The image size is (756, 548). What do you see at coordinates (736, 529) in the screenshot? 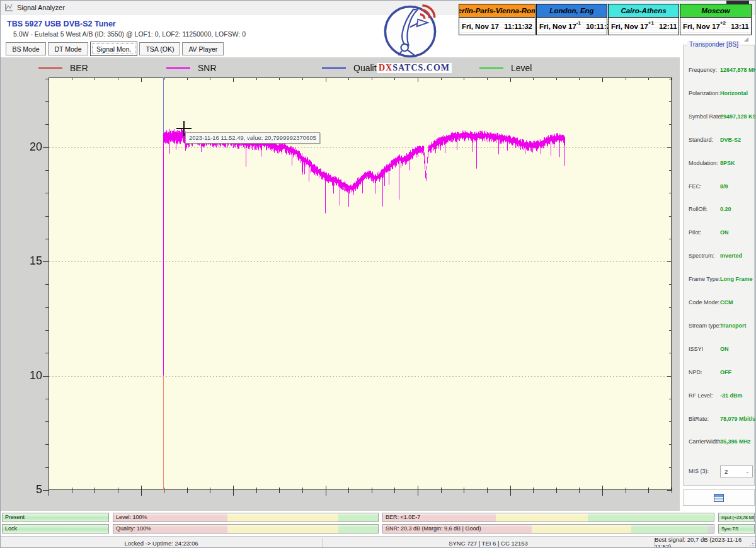
I see `indicator-sync-ts: Sync TS` at bounding box center [736, 529].